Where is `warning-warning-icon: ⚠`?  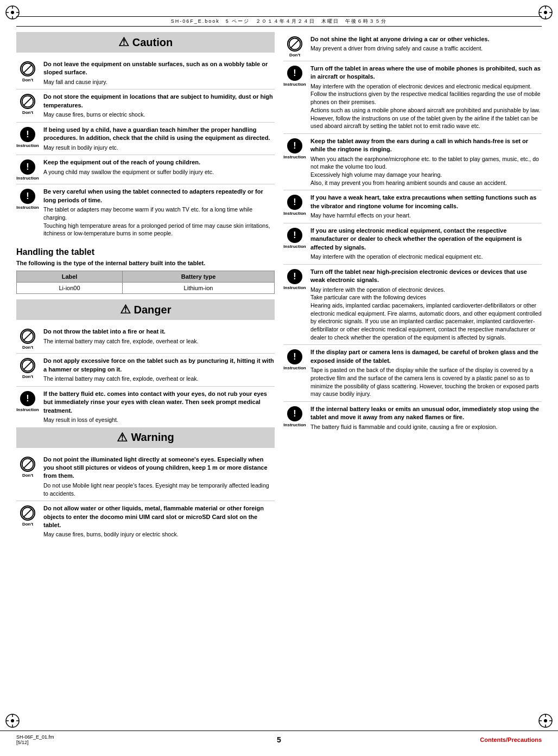 warning-warning-icon: ⚠ is located at coordinates (122, 438).